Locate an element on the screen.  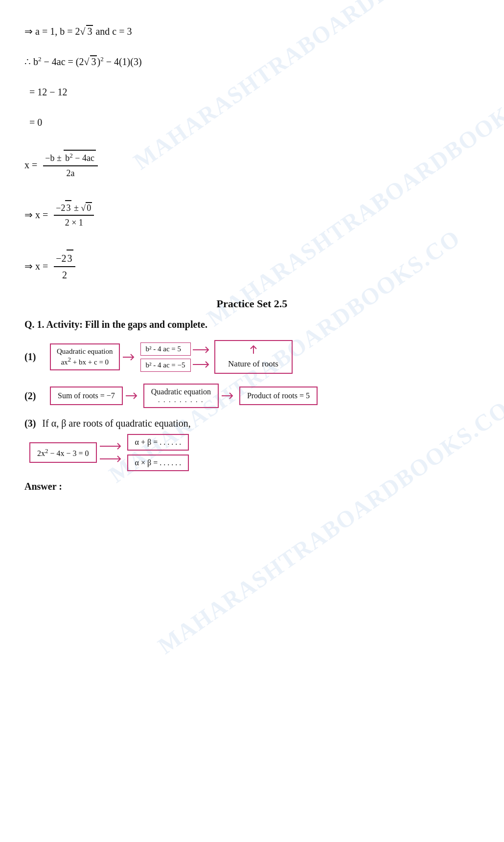
row3-intro: If α, β are roots of quadratic equation, is located at coordinates (116, 423).